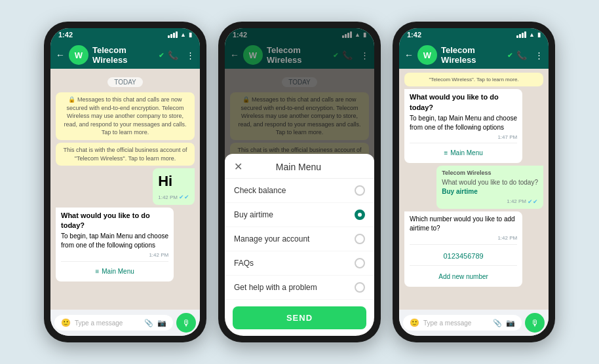  What do you see at coordinates (239, 166) in the screenshot?
I see `modal-close-2: ✕` at bounding box center [239, 166].